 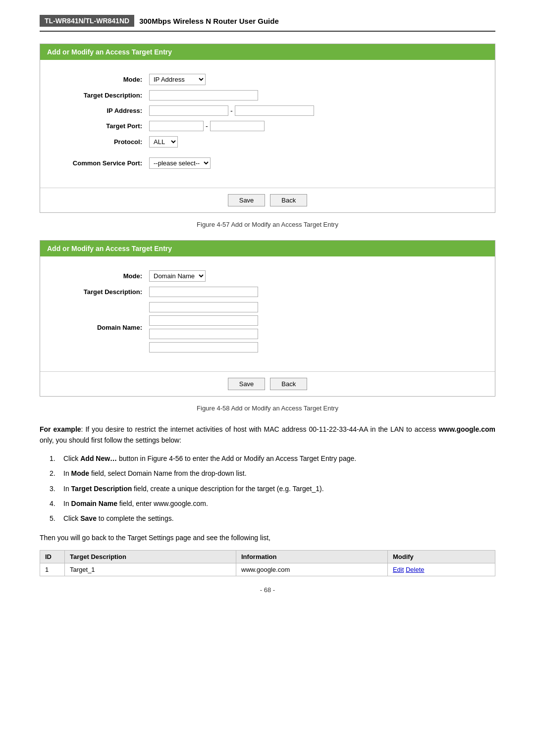 What do you see at coordinates (53, 557) in the screenshot?
I see `col-header-id: ID` at bounding box center [53, 557].